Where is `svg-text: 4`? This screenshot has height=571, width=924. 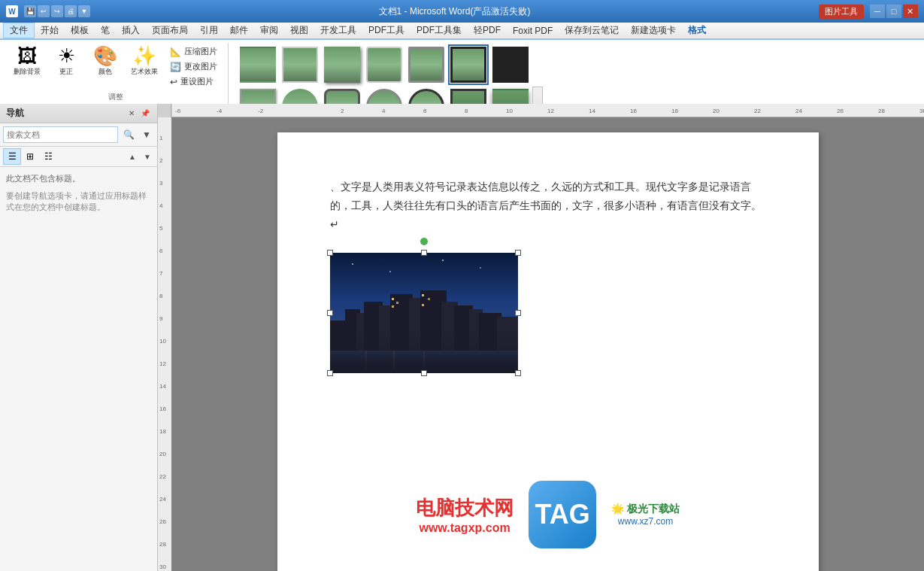 svg-text: 4 is located at coordinates (383, 111).